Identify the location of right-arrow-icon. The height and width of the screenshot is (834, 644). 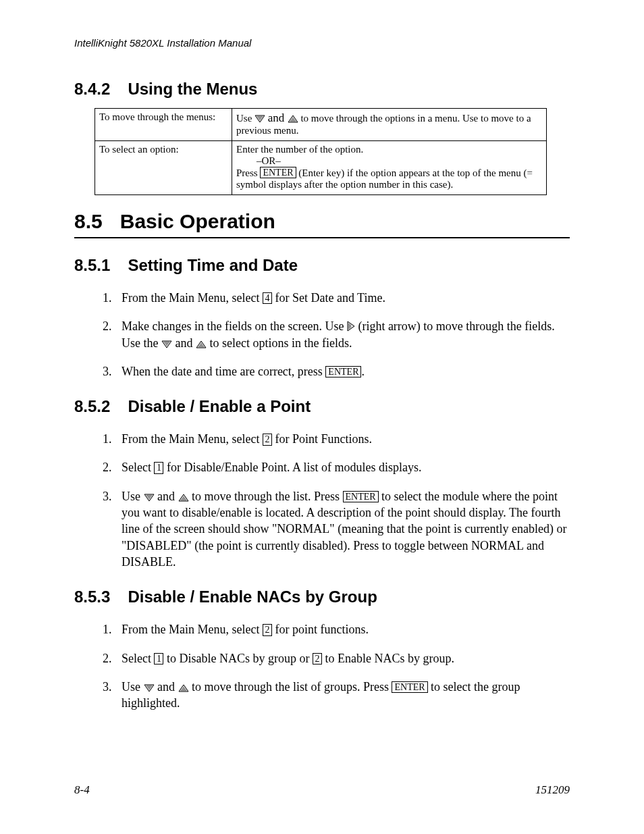
(351, 326).